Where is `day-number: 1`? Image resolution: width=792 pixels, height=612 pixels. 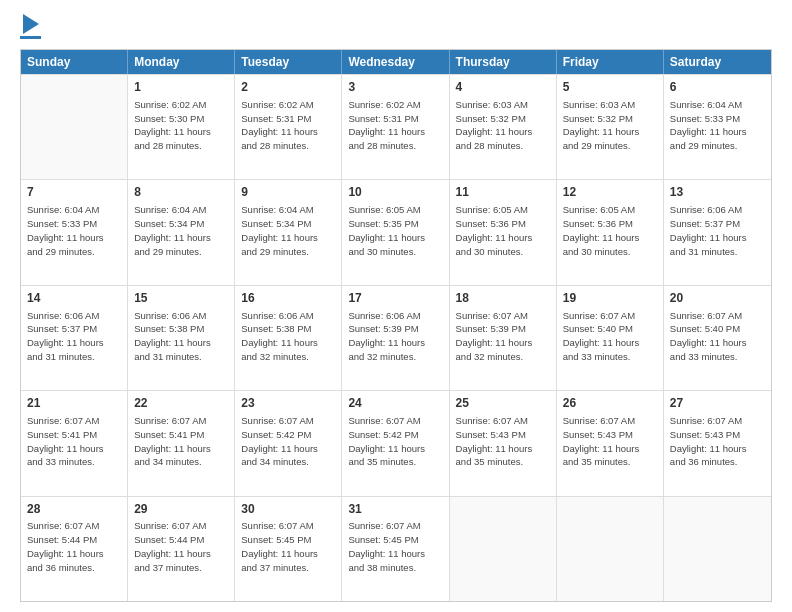 day-number: 1 is located at coordinates (181, 88).